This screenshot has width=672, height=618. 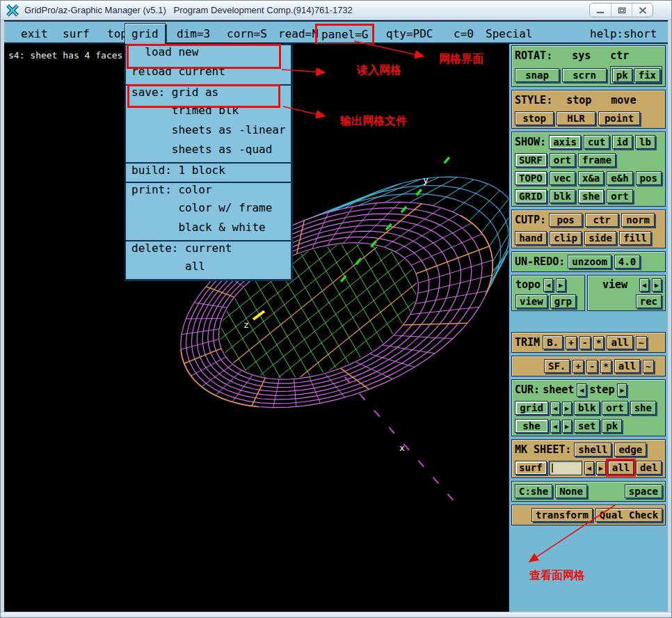 What do you see at coordinates (531, 468) in the screenshot?
I see `mksheet-surf-button: surf` at bounding box center [531, 468].